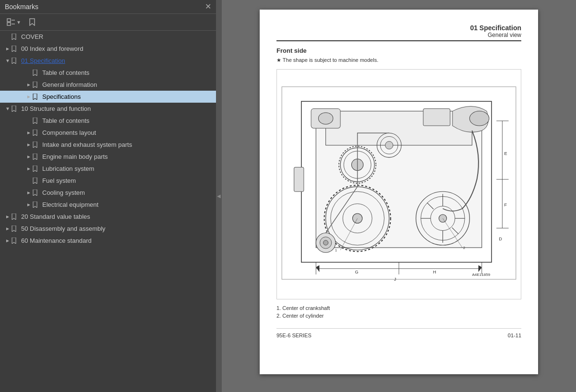 This screenshot has height=392, width=576. What do you see at coordinates (11, 22) in the screenshot?
I see `expand-icon` at bounding box center [11, 22].